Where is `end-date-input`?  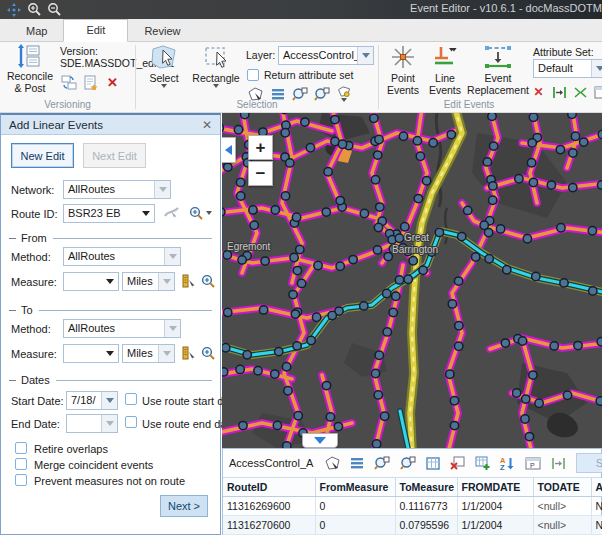
end-date-input is located at coordinates (92, 424).